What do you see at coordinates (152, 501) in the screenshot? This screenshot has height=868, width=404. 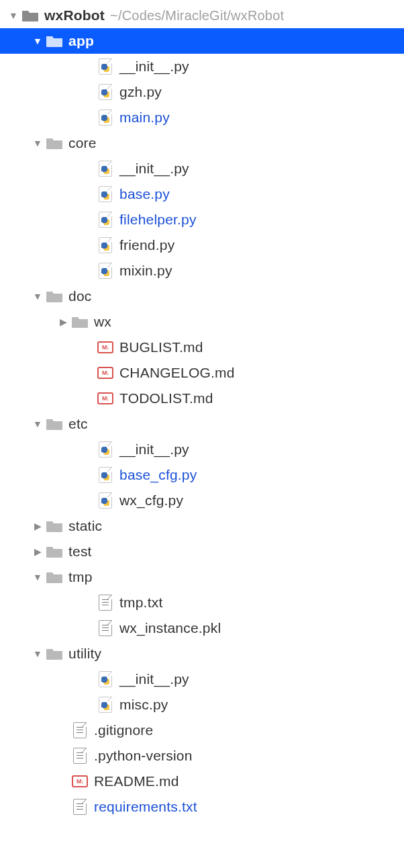 I see `tree-item-label: wx_cfg.py` at bounding box center [152, 501].